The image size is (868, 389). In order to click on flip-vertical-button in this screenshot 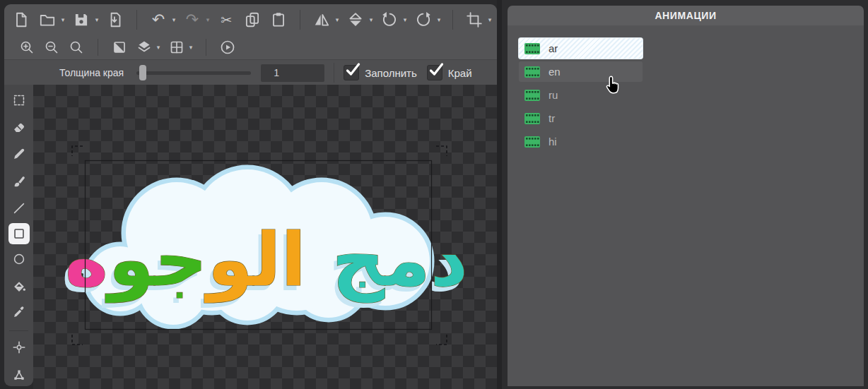, I will do `click(356, 20)`.